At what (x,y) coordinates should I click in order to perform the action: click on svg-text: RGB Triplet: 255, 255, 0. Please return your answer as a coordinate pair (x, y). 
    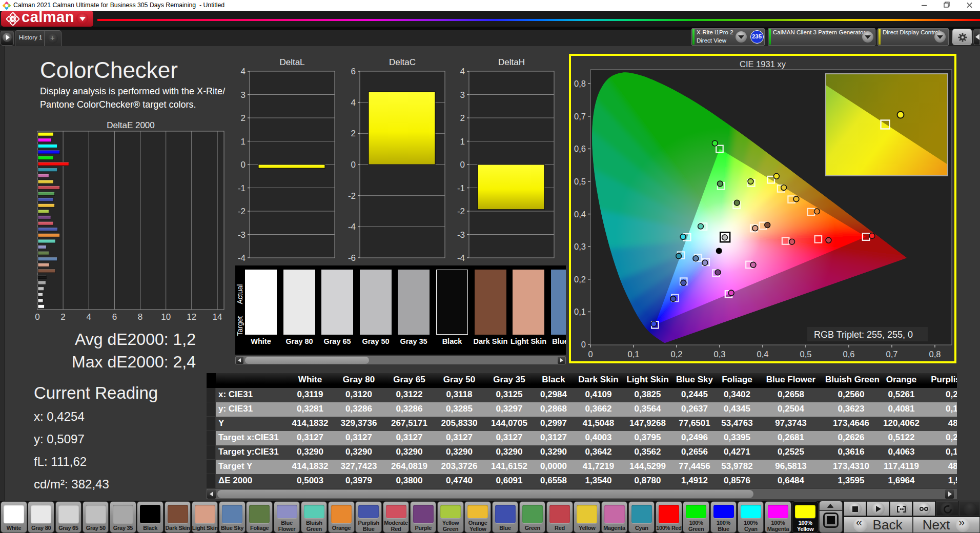
    Looking at the image, I should click on (863, 335).